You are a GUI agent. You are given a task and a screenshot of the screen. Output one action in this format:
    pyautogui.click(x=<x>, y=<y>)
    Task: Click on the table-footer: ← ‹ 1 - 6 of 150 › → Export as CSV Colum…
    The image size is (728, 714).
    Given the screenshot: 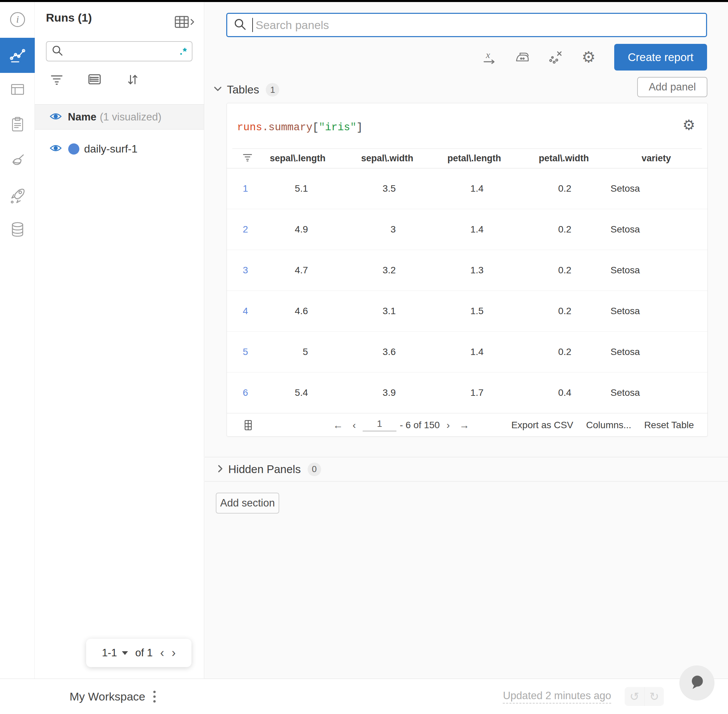 What is the action you would take?
    pyautogui.click(x=467, y=425)
    